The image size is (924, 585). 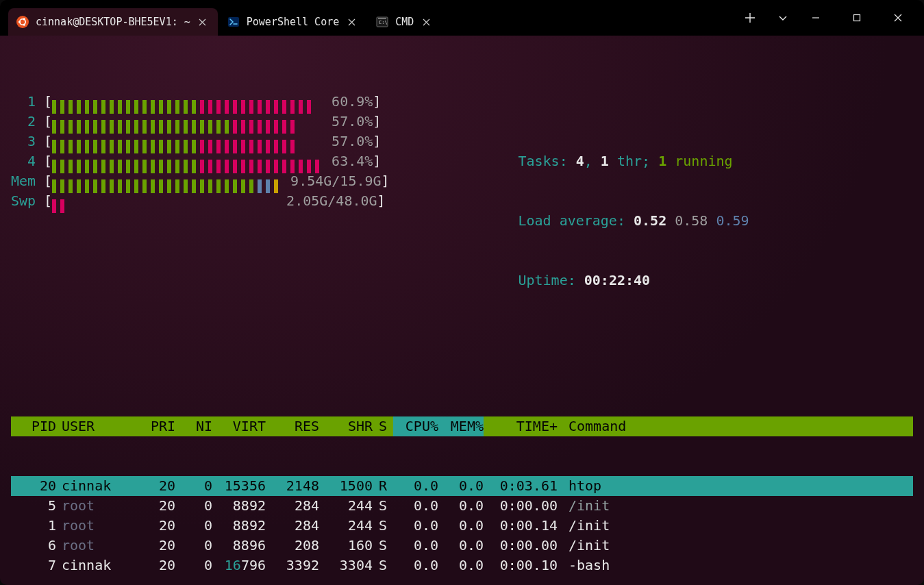 What do you see at coordinates (327, 201) in the screenshot?
I see `swp-meter-value: 2.05G/48.0G` at bounding box center [327, 201].